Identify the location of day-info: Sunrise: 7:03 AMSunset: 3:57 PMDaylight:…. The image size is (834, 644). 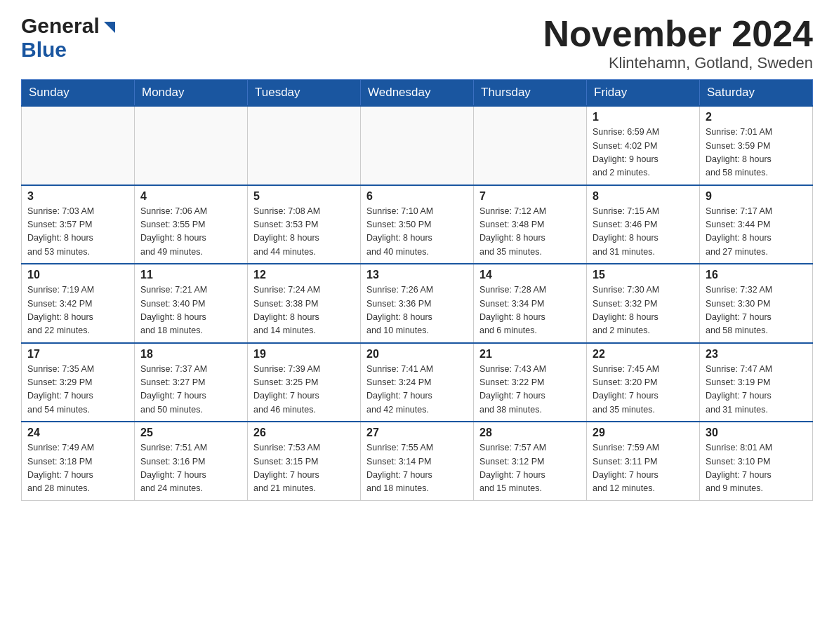
(60, 232).